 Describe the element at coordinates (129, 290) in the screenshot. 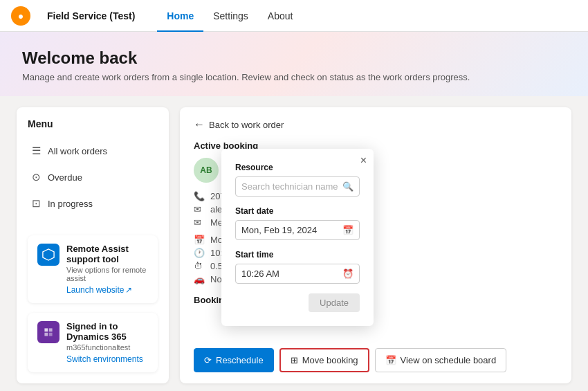

I see `external-link-icon: ↗` at that location.